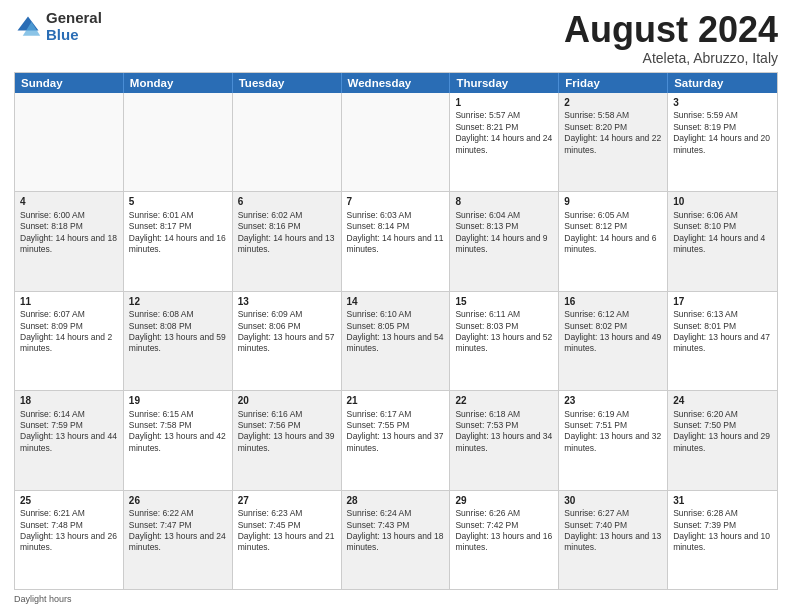 Image resolution: width=792 pixels, height=612 pixels. Describe the element at coordinates (287, 202) in the screenshot. I see `day-number: 6` at that location.